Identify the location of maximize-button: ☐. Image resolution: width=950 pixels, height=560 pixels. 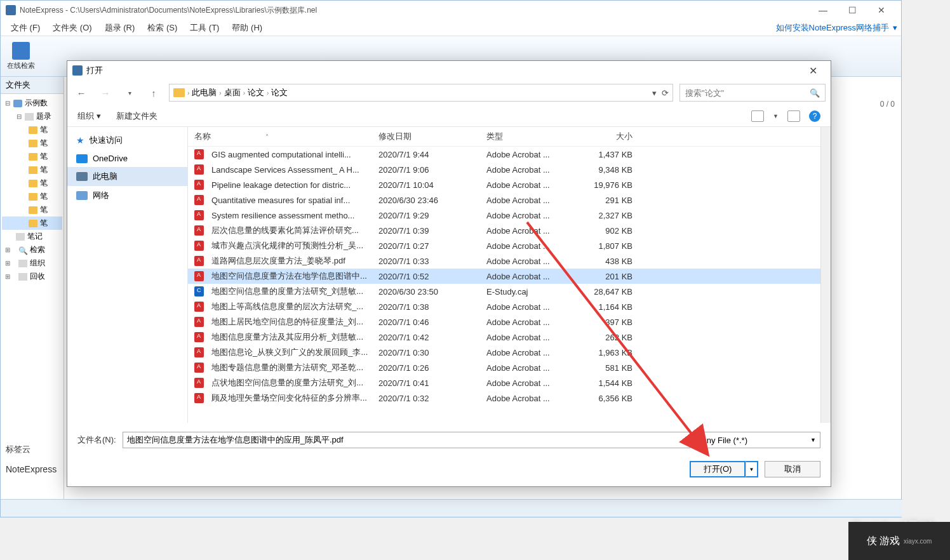
(852, 10).